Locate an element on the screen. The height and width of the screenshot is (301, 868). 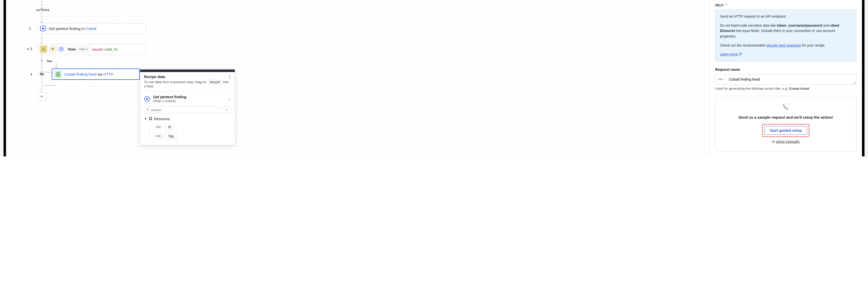
if-chip: IF is located at coordinates (53, 49).